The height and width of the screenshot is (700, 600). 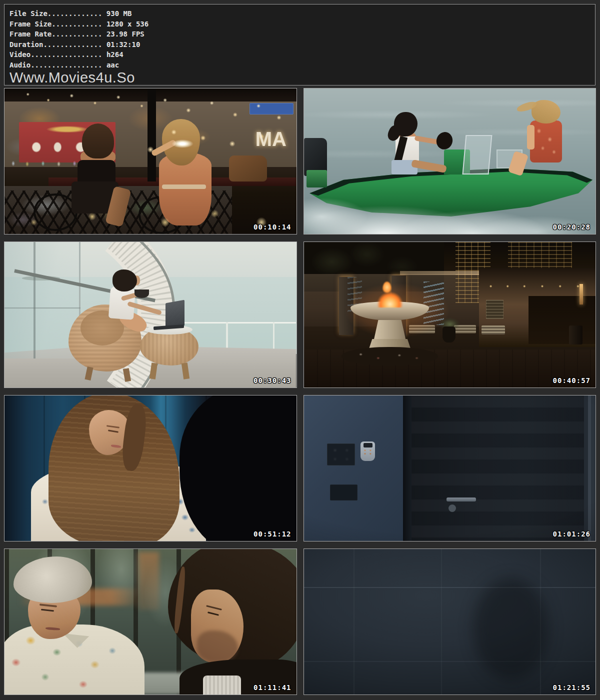 I want to click on timestamp: 01:11:41, so click(x=272, y=688).